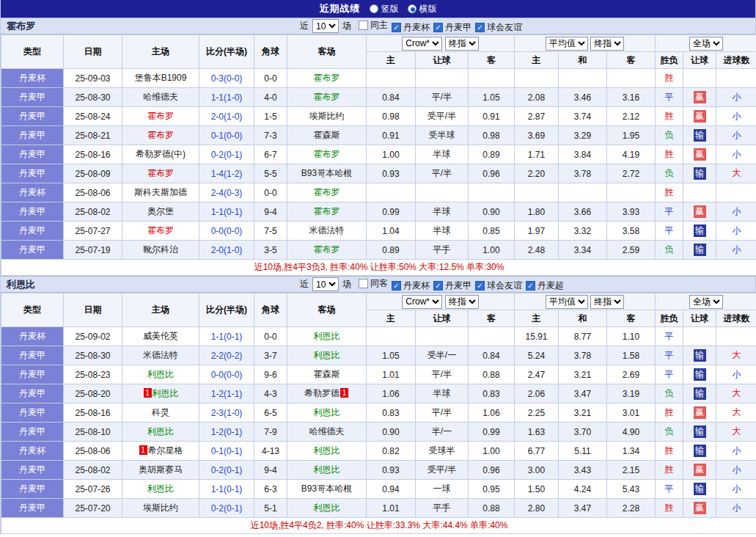 The height and width of the screenshot is (537, 756). What do you see at coordinates (161, 336) in the screenshot?
I see `team-link: 威美伦英` at bounding box center [161, 336].